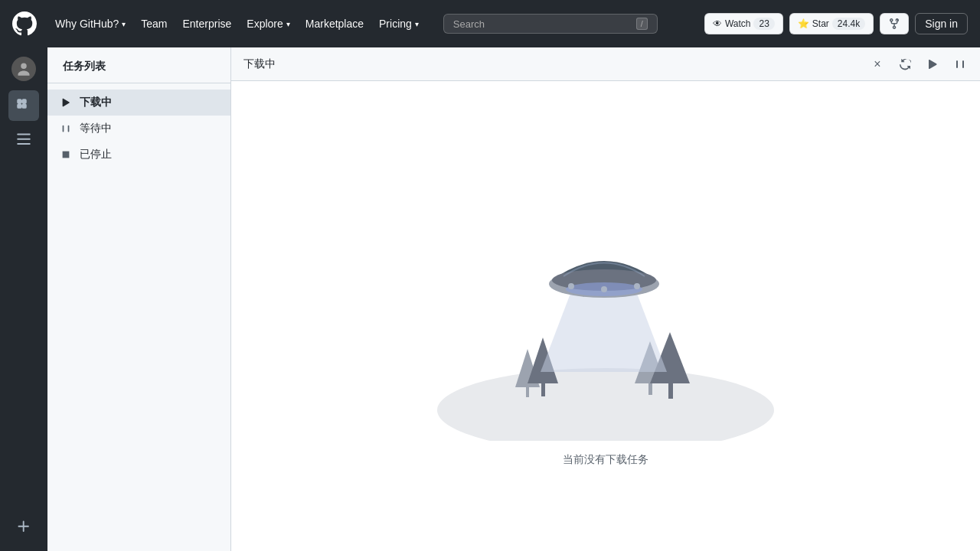 This screenshot has width=980, height=551. I want to click on avatar, so click(24, 69).